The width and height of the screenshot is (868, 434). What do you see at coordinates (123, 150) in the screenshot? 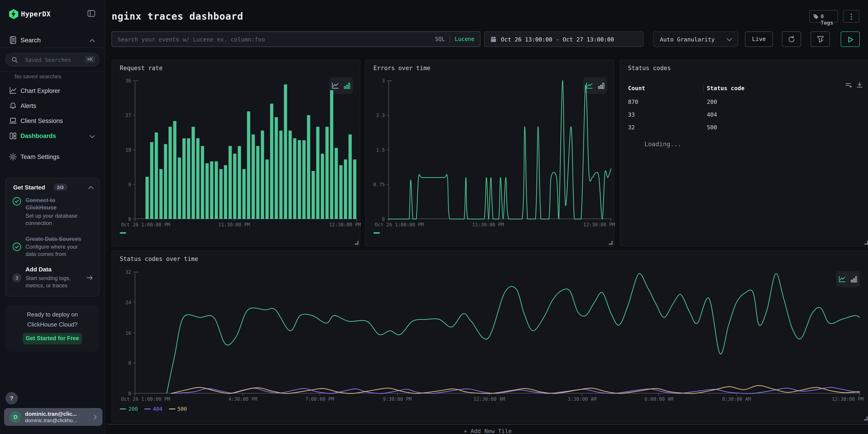
I see `y-axis-labels: 36271890` at bounding box center [123, 150].